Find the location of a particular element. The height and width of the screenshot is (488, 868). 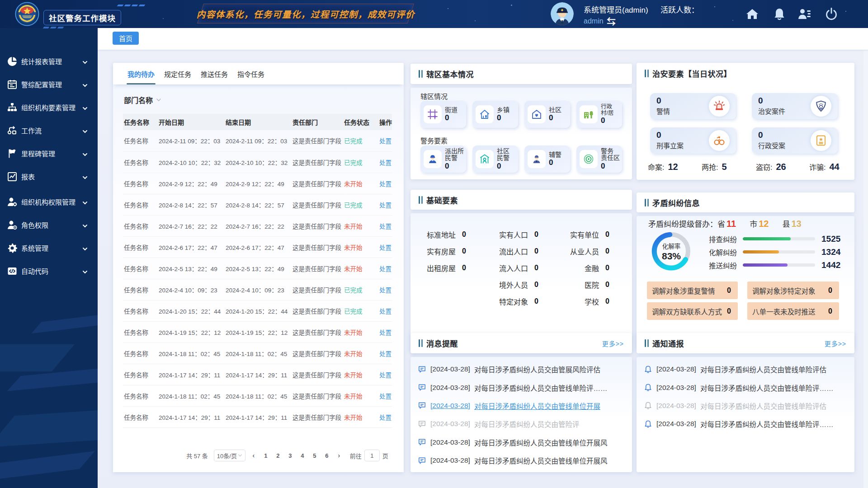

sidebar-item-police-config: 警综配置管理 is located at coordinates (49, 84).